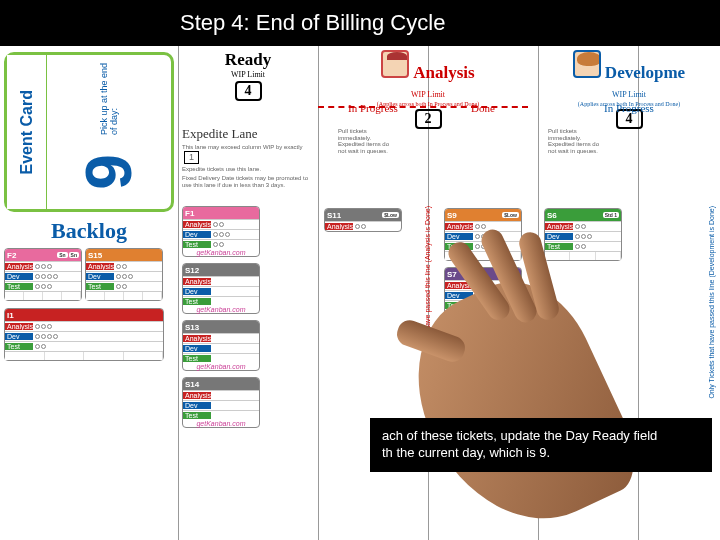  Describe the element at coordinates (109, 172) in the screenshot. I see `event-card-number: 9` at that location.